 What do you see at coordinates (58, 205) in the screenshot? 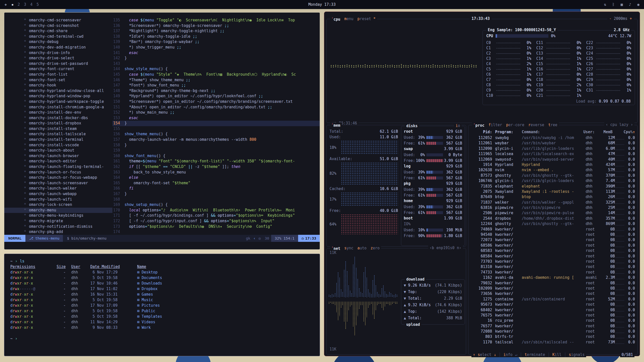
I see `file-list-item: *omarchy-lock-screen` at bounding box center [58, 205].